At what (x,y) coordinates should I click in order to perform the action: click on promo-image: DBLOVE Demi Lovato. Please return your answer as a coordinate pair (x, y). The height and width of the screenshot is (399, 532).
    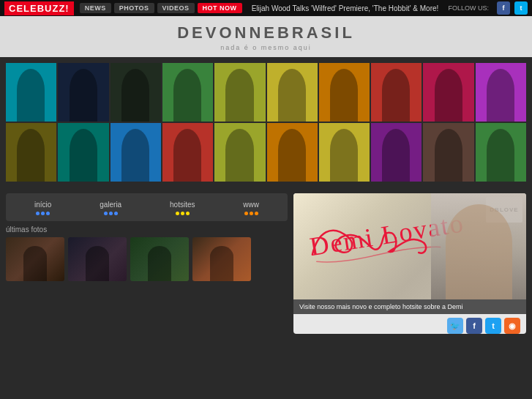
    Looking at the image, I should click on (410, 246).